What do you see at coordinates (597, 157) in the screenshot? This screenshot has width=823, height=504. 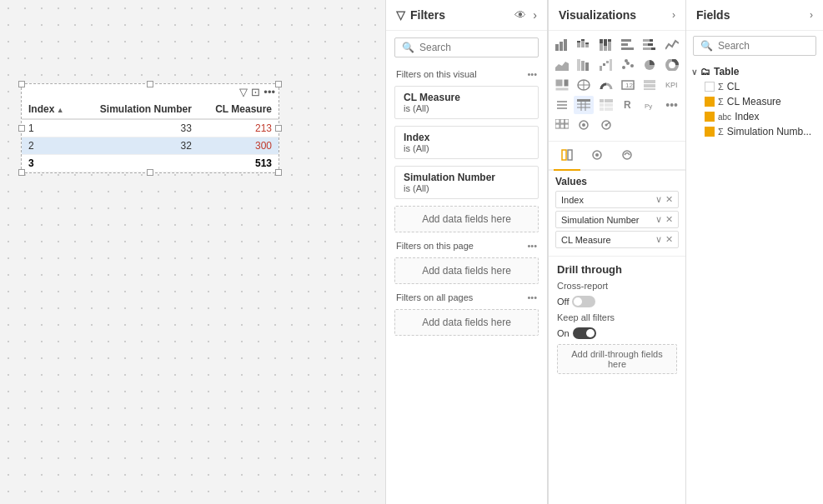 I see `viz-tab-format` at bounding box center [597, 157].